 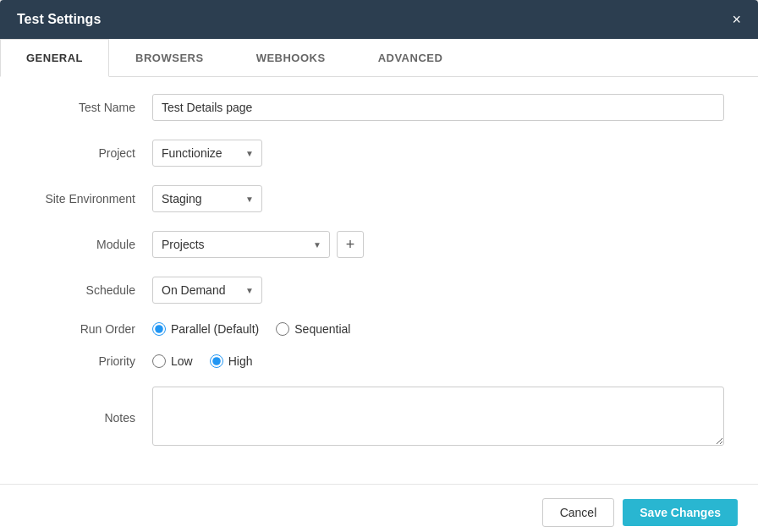 I want to click on priority-high-text: High, so click(x=240, y=361).